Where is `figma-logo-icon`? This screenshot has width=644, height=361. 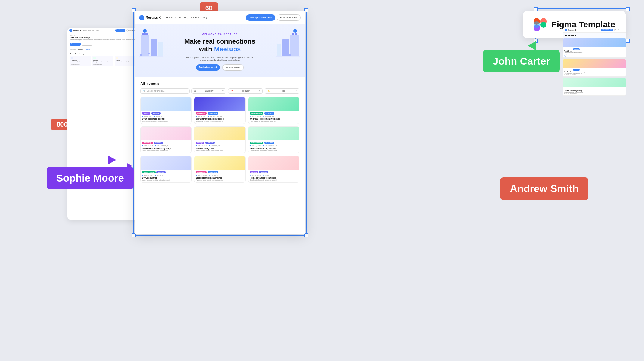 figma-logo-icon is located at coordinates (540, 25).